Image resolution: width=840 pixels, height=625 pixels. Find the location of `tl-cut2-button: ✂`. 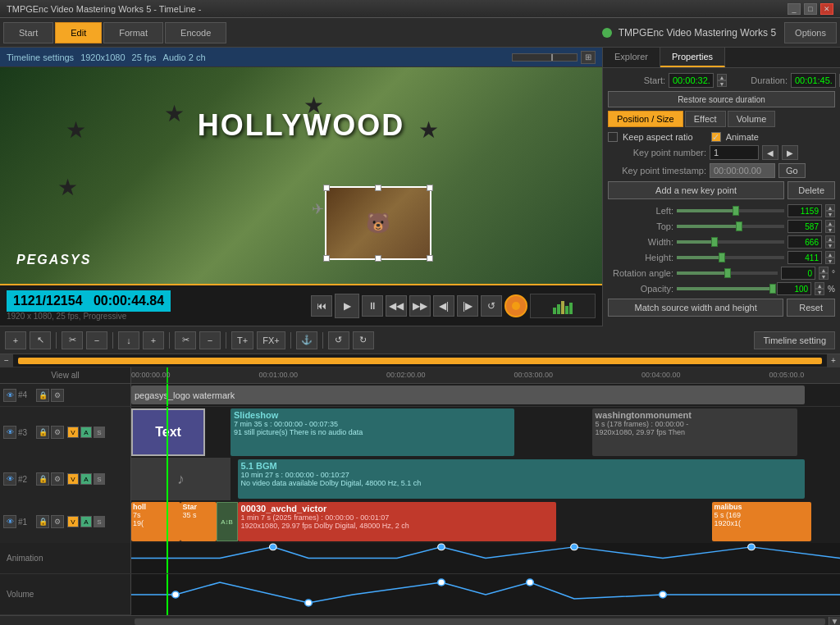

tl-cut2-button: ✂ is located at coordinates (185, 340).